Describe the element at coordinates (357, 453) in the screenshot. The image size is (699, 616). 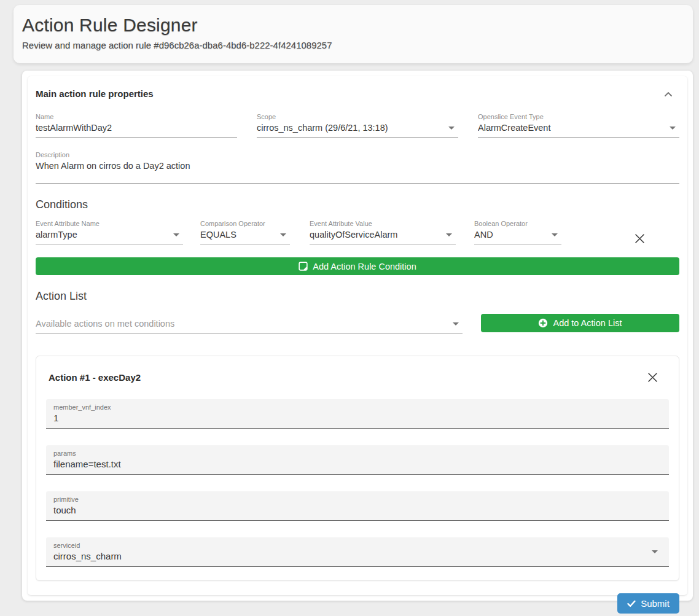
I see `params-label: params` at that location.